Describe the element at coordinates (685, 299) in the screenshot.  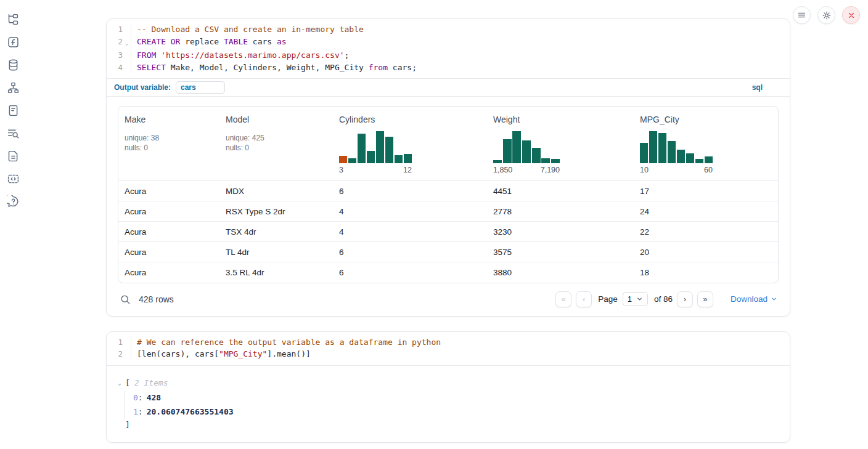
I see `next-page-button: ›` at that location.